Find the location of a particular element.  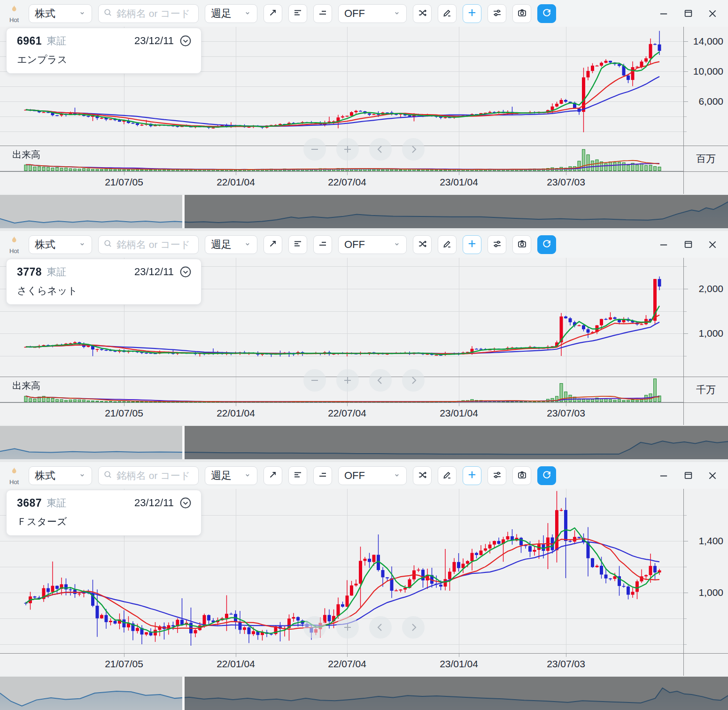

symbol-name: さくらネット is located at coordinates (104, 291).